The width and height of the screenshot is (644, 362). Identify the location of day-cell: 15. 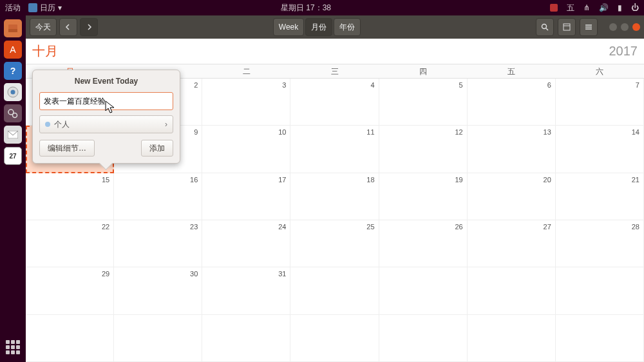
(70, 197).